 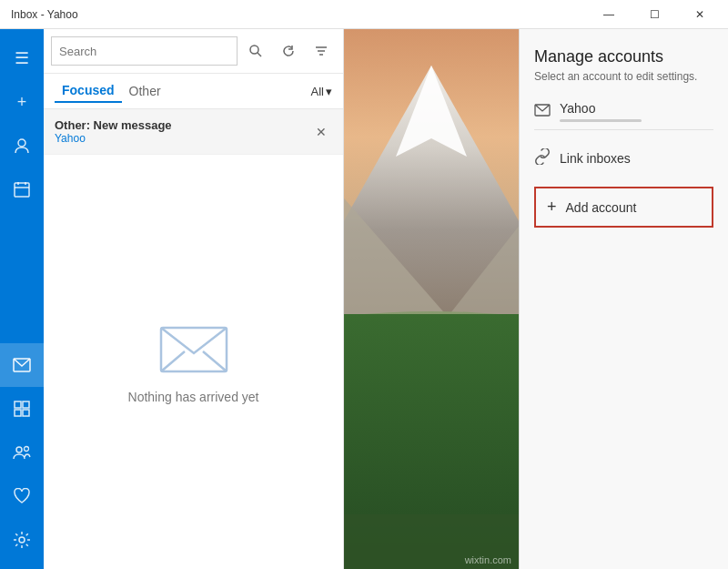 What do you see at coordinates (22, 146) in the screenshot?
I see `sidebar-people` at bounding box center [22, 146].